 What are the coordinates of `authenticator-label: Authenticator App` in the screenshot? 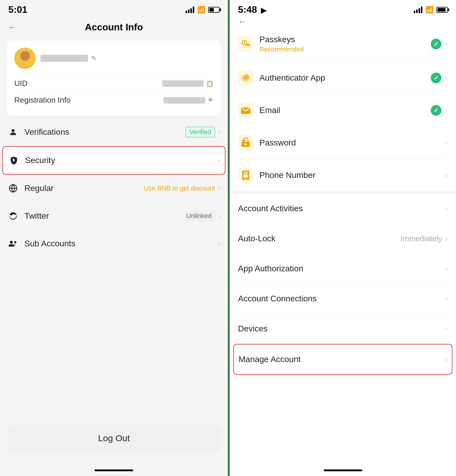 It's located at (292, 78).